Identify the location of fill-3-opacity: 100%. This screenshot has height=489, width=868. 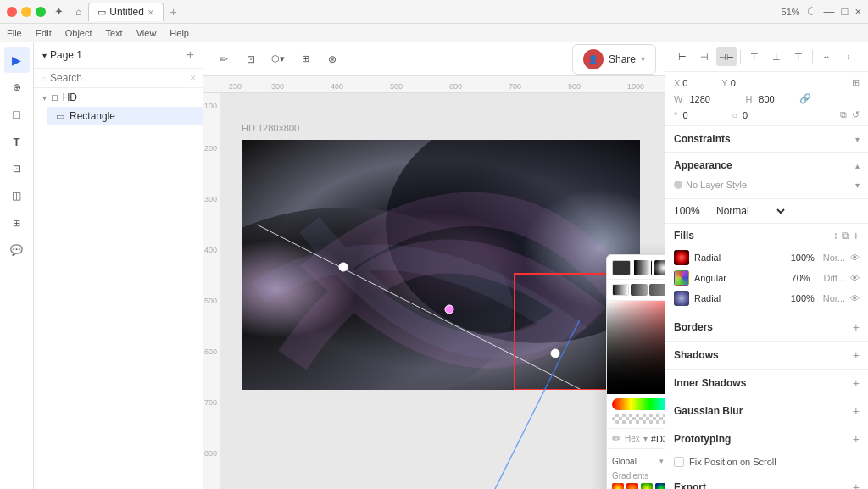
(804, 298).